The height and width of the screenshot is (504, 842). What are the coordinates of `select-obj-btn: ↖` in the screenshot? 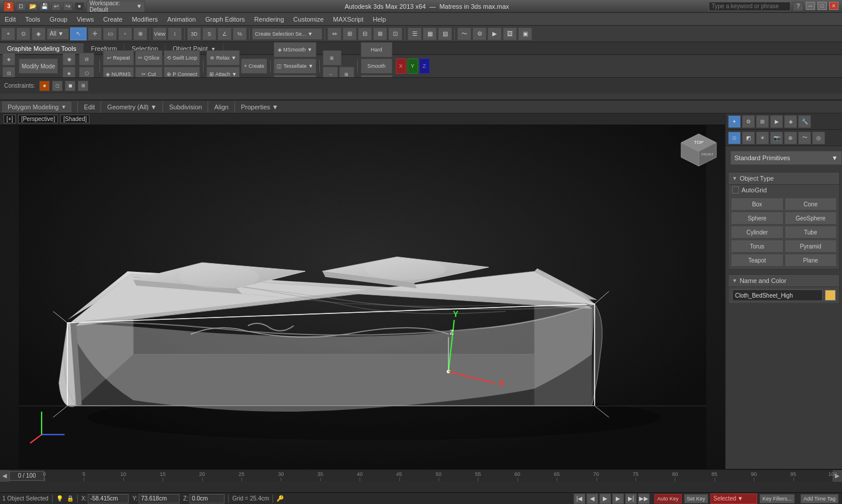 It's located at (78, 34).